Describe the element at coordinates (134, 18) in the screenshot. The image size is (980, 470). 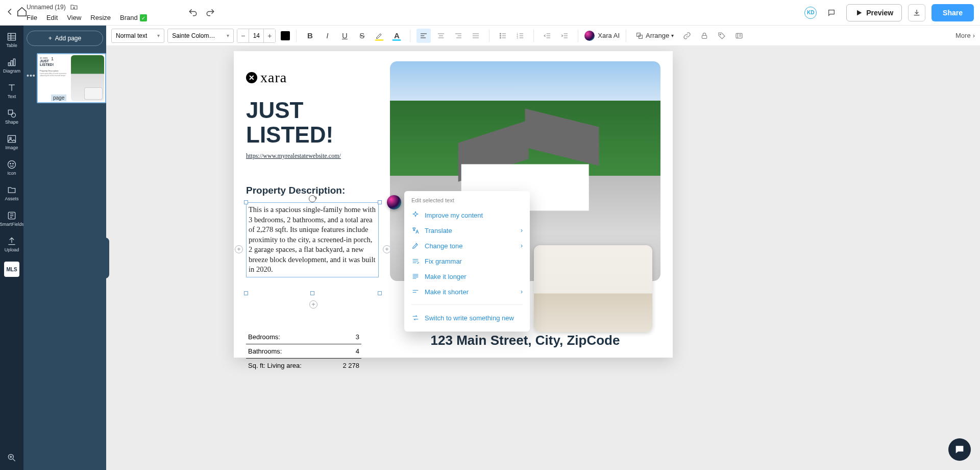
I see `menu-brand: Brand✓` at that location.